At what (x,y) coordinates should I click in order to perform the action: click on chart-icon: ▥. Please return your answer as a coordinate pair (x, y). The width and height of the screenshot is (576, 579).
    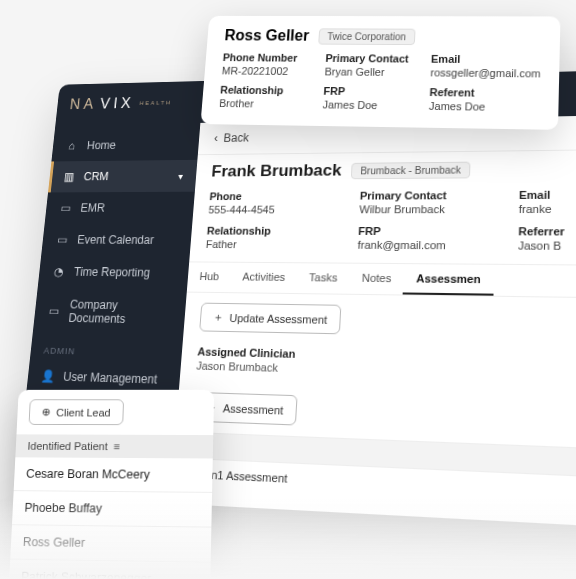
    Looking at the image, I should click on (69, 176).